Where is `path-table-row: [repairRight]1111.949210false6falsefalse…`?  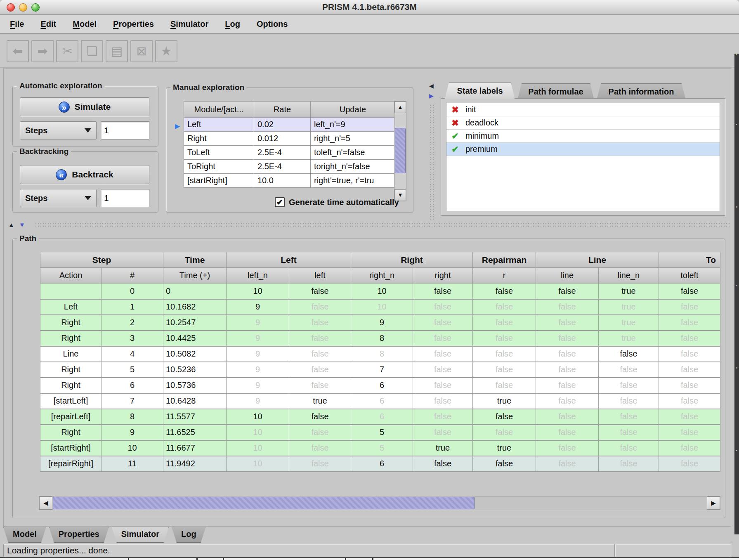
path-table-row: [repairRight]1111.949210false6falsefalse… is located at coordinates (380, 464).